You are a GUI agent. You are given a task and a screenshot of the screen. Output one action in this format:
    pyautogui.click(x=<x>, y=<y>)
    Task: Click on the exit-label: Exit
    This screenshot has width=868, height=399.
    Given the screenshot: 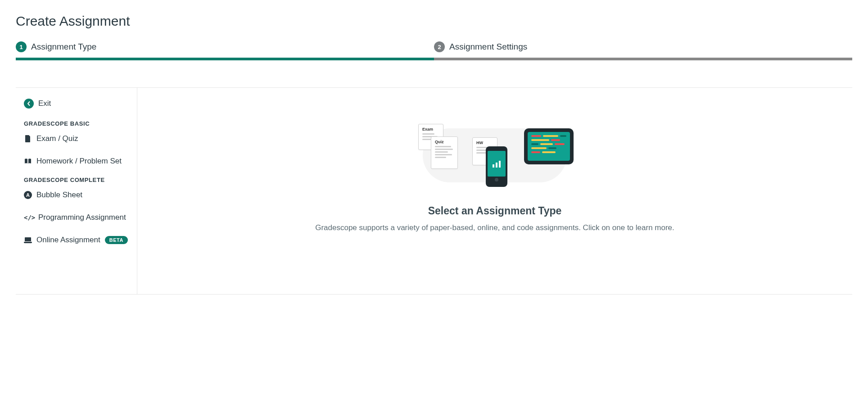 What is the action you would take?
    pyautogui.click(x=45, y=104)
    